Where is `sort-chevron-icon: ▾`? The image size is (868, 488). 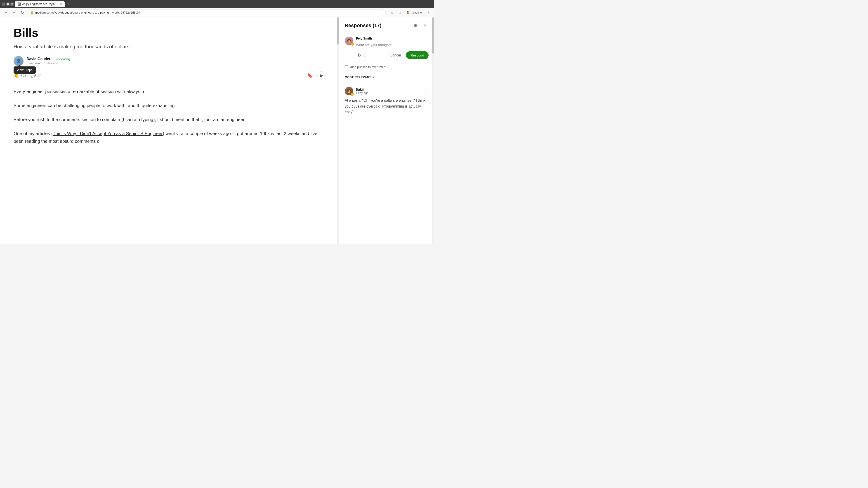 sort-chevron-icon: ▾ is located at coordinates (374, 77).